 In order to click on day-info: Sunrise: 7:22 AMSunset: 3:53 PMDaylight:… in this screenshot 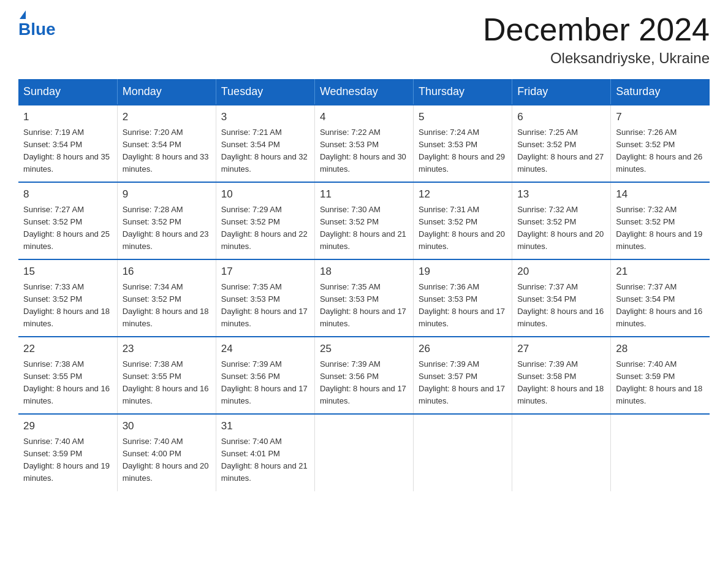, I will do `click(364, 151)`.